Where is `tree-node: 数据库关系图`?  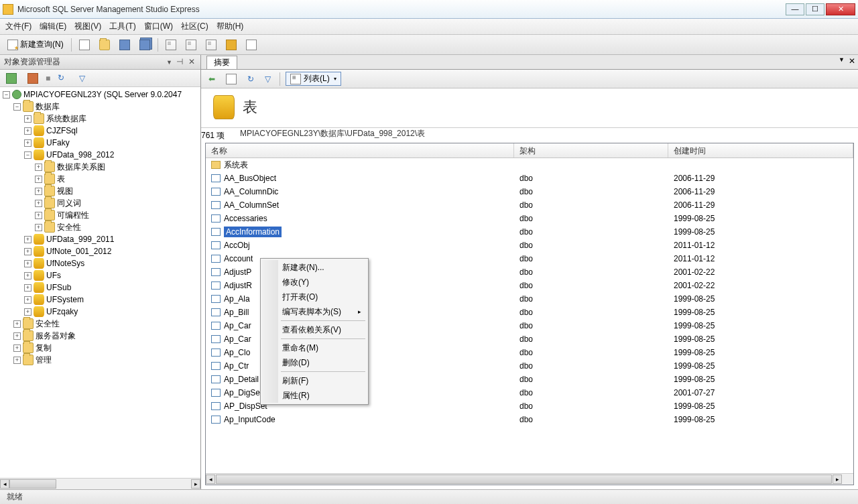
tree-node: 数据库关系图 is located at coordinates (81, 167).